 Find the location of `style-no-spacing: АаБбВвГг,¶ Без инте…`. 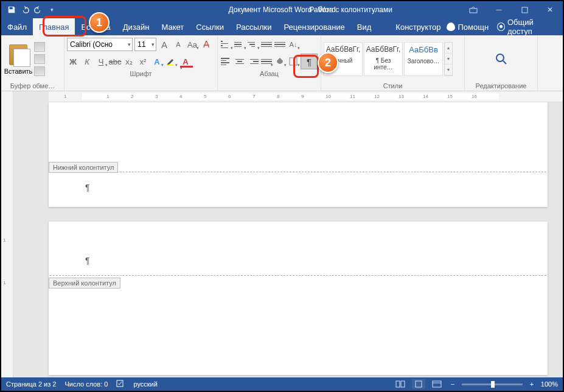

style-no-spacing: АаБбВвГг,¶ Без инте… is located at coordinates (383, 59).